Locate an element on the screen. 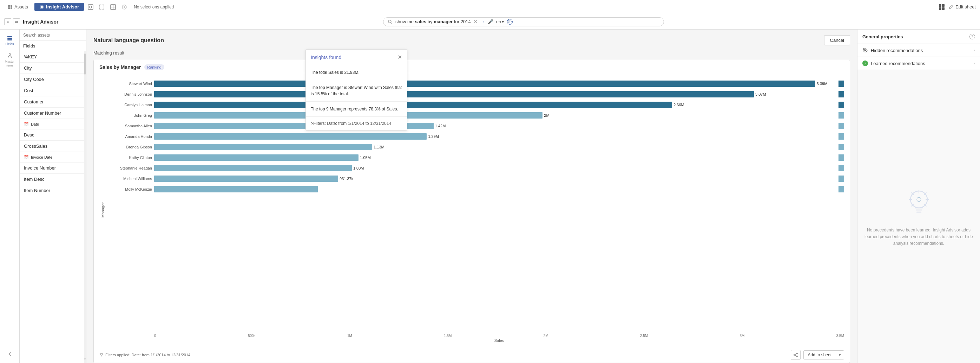  chart-title: Sales by Manager is located at coordinates (120, 67).